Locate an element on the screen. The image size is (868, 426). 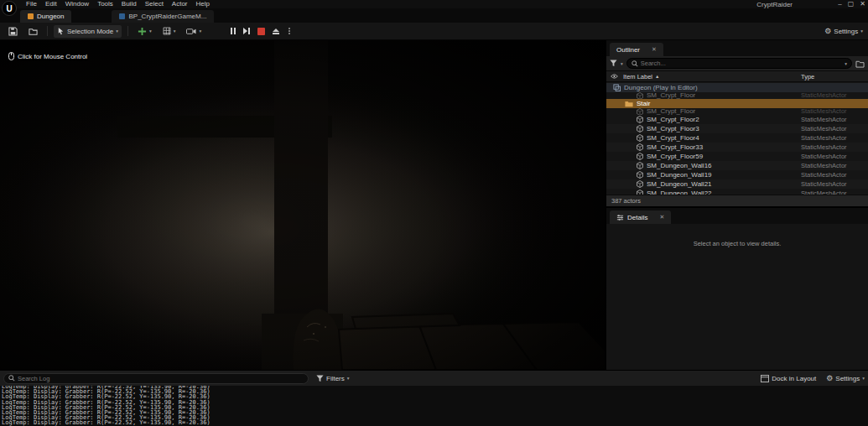
eject-button is located at coordinates (276, 32).